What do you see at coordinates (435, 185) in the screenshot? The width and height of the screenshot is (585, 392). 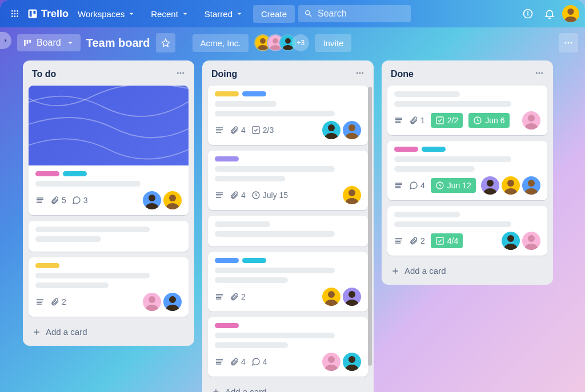 I see `card-badges: 4 Jun 12` at bounding box center [435, 185].